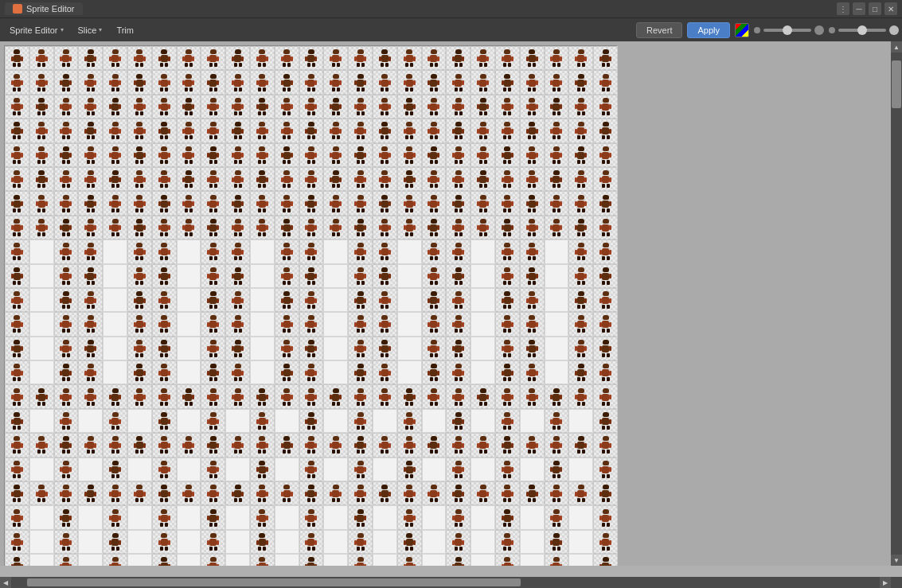 The image size is (902, 588). I want to click on sprite-editor-icon, so click(18, 9).